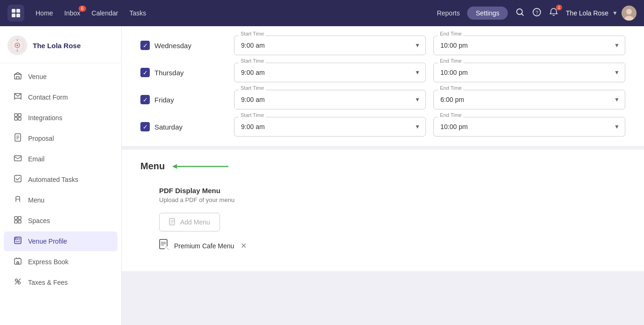  I want to click on sidebar-item-proposal: Proposal, so click(61, 138).